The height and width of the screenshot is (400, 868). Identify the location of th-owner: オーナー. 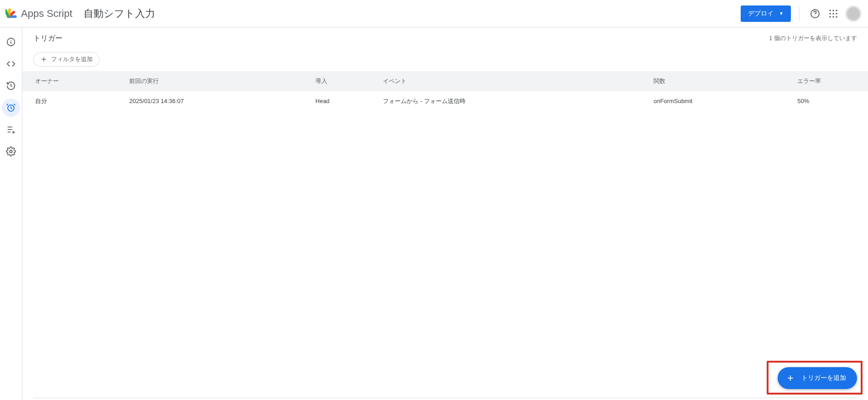
(73, 81).